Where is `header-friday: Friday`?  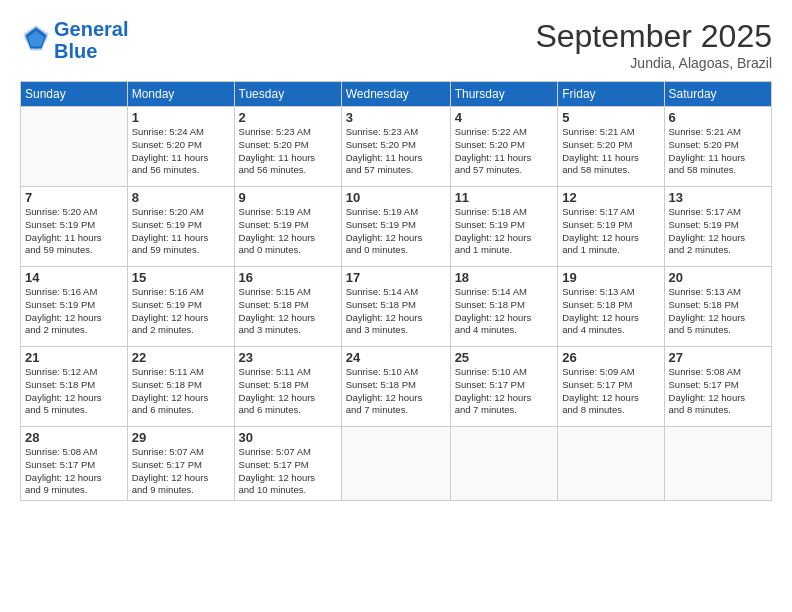
header-friday: Friday is located at coordinates (611, 94).